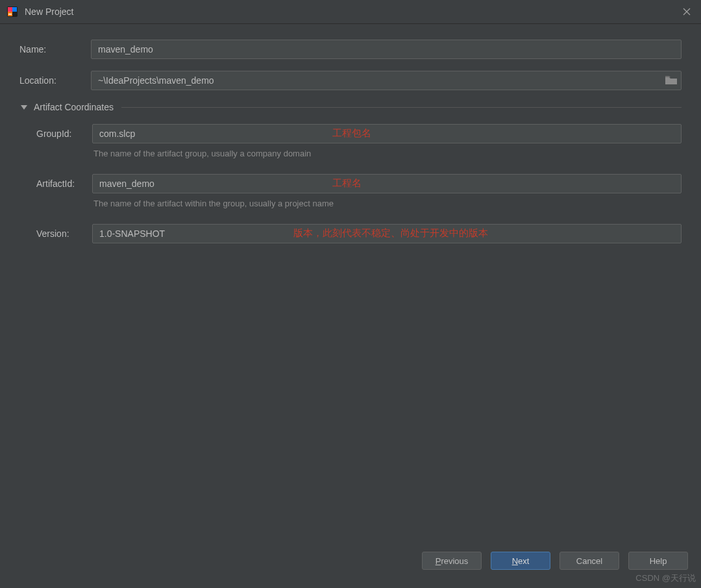  What do you see at coordinates (24, 107) in the screenshot?
I see `chevron-down-icon` at bounding box center [24, 107].